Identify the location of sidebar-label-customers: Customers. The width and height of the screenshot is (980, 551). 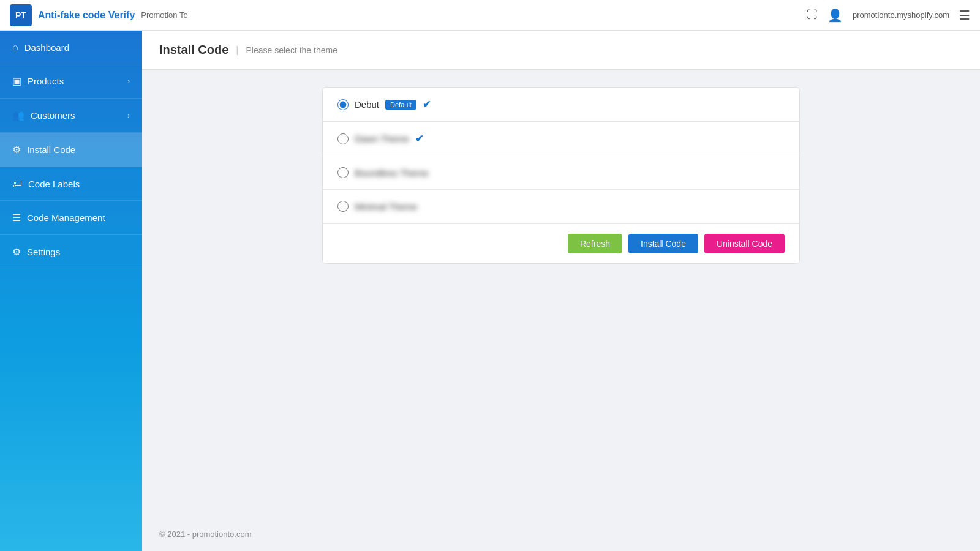
(53, 115).